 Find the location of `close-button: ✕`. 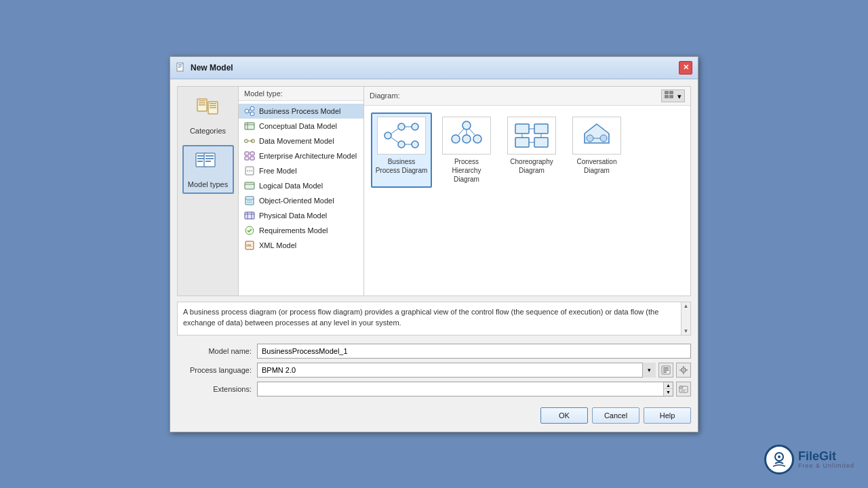

close-button: ✕ is located at coordinates (686, 68).